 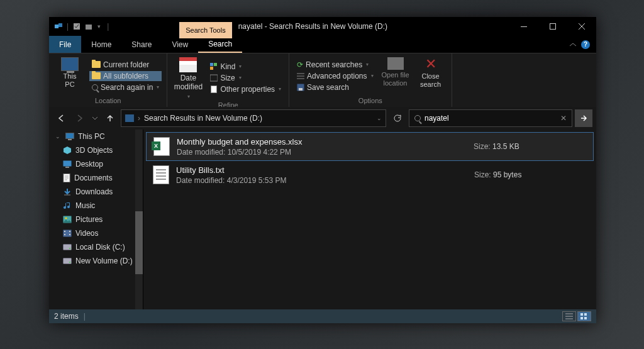 What do you see at coordinates (96, 192) in the screenshot?
I see `sidebar-item-downloads: Downloads` at bounding box center [96, 192].